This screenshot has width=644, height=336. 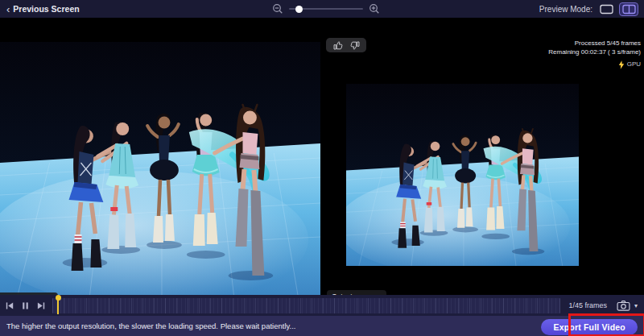 What do you see at coordinates (322, 9) in the screenshot?
I see `top-toolbar: ‹ Previous Screen` at bounding box center [322, 9].